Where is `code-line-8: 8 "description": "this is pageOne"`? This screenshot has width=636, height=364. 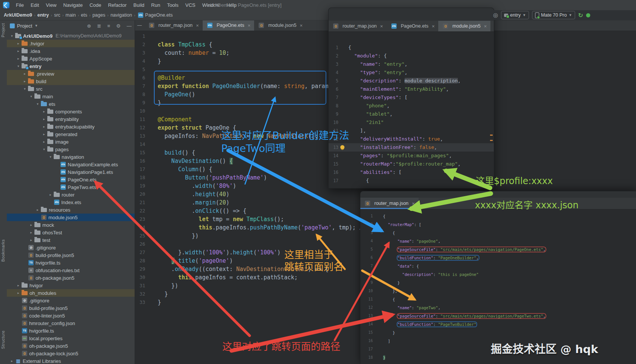
code-line-8: 8 "description": "this is pageOne" is located at coordinates (498, 274).